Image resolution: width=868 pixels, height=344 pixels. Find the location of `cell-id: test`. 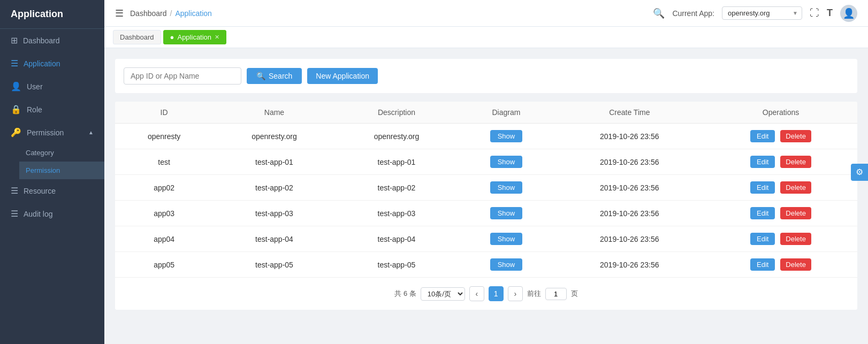

cell-id: test is located at coordinates (164, 162).